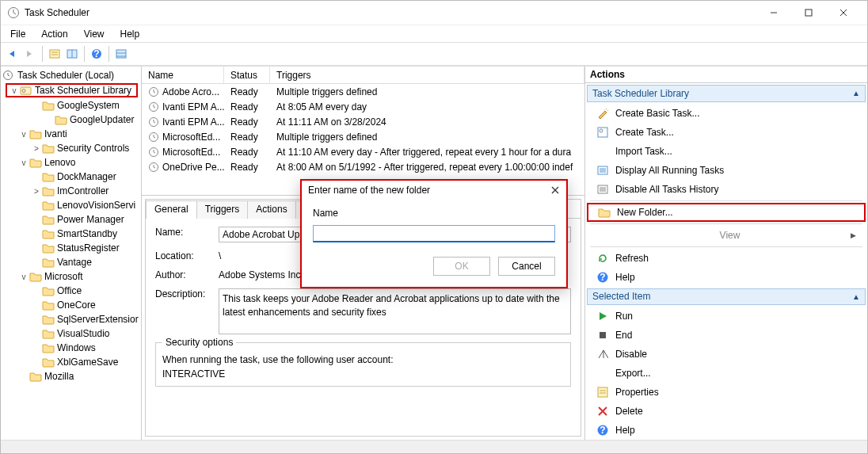 Image resolution: width=868 pixels, height=454 pixels. Describe the element at coordinates (71, 120) in the screenshot. I see `tree-item: GoogleUpdater` at that location.